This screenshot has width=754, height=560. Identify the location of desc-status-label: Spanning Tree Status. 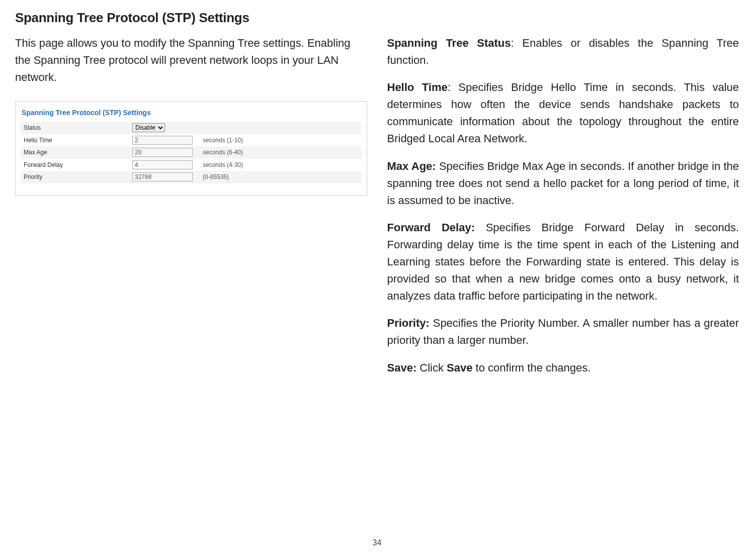
(449, 43).